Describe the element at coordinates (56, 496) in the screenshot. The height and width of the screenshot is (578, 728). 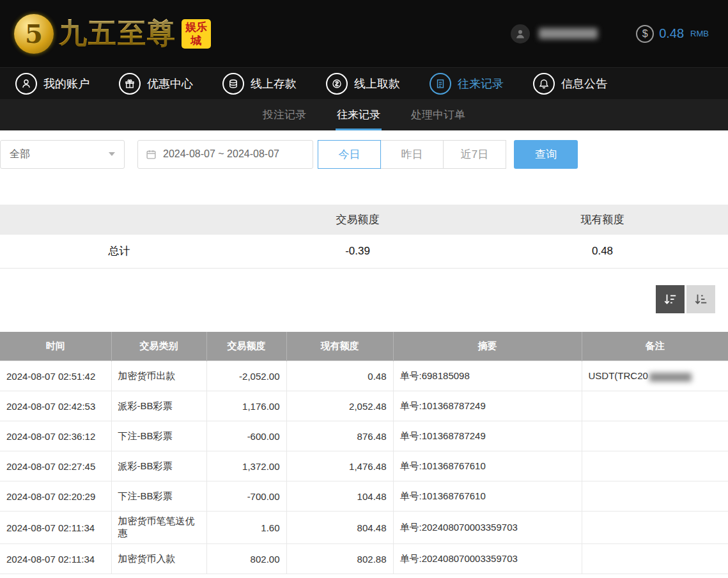
I see `cell-time: 2024-08-07 02:20:29` at that location.